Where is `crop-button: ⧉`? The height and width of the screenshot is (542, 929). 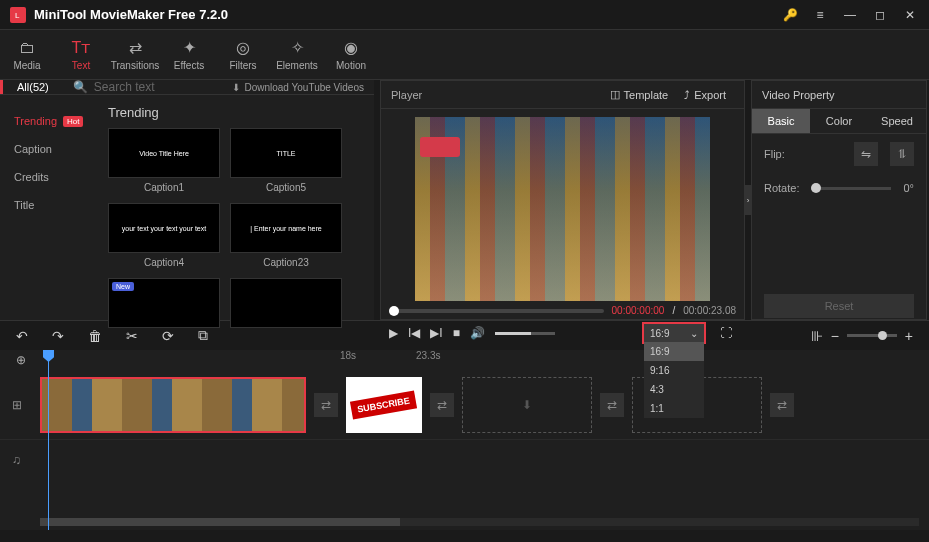
crop-button: ⧉ is located at coordinates (203, 336).